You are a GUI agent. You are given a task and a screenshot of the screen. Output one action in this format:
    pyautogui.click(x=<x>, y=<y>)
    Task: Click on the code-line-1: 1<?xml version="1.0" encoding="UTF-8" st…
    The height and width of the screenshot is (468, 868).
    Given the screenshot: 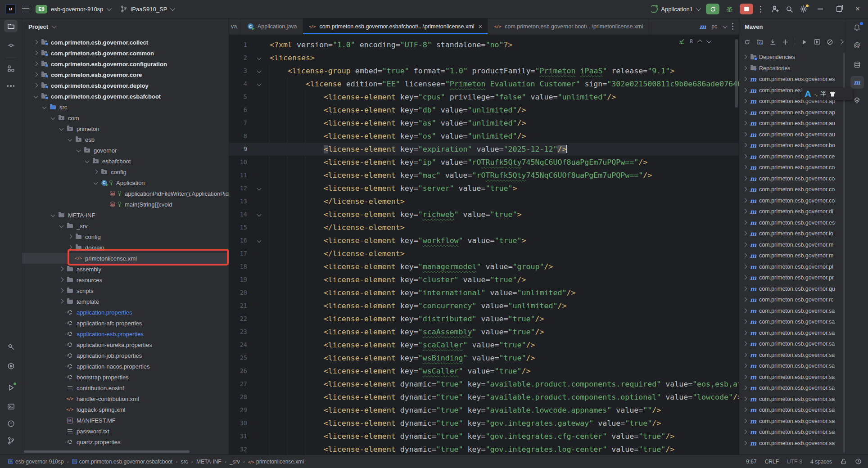 What is the action you would take?
    pyautogui.click(x=484, y=45)
    